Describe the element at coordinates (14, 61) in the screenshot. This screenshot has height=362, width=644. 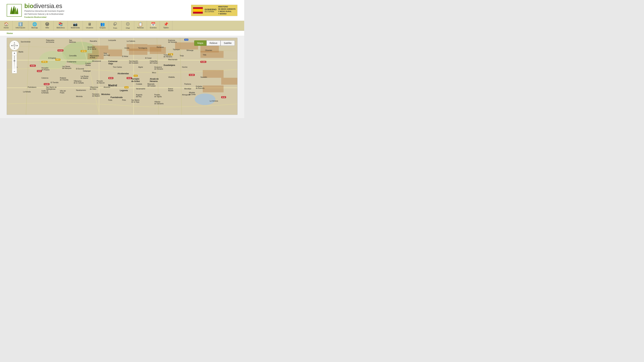
I see `zoom-handle` at that location.